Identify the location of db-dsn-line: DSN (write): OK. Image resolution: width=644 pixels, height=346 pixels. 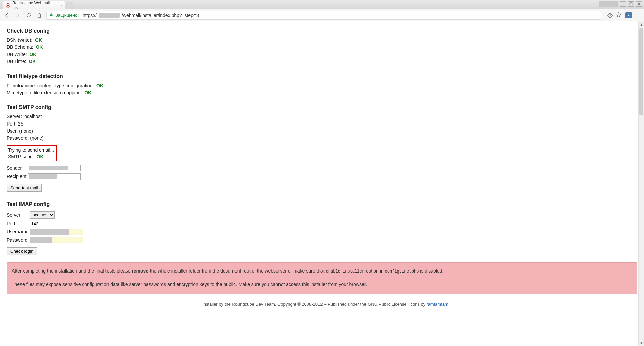
(325, 40).